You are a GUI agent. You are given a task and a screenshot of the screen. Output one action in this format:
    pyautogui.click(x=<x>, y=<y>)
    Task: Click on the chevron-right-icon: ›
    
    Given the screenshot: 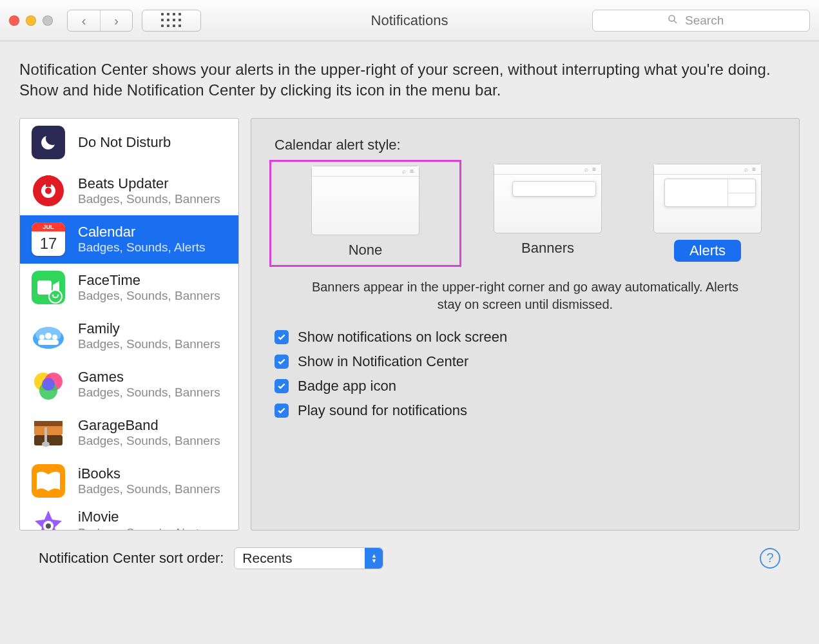 What is the action you would take?
    pyautogui.click(x=116, y=21)
    